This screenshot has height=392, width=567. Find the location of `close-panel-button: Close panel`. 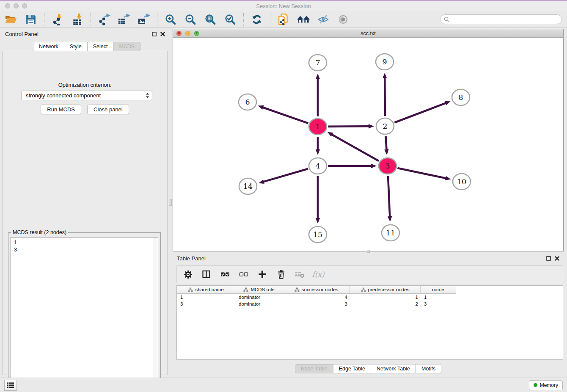

close-panel-button: Close panel is located at coordinates (108, 109).